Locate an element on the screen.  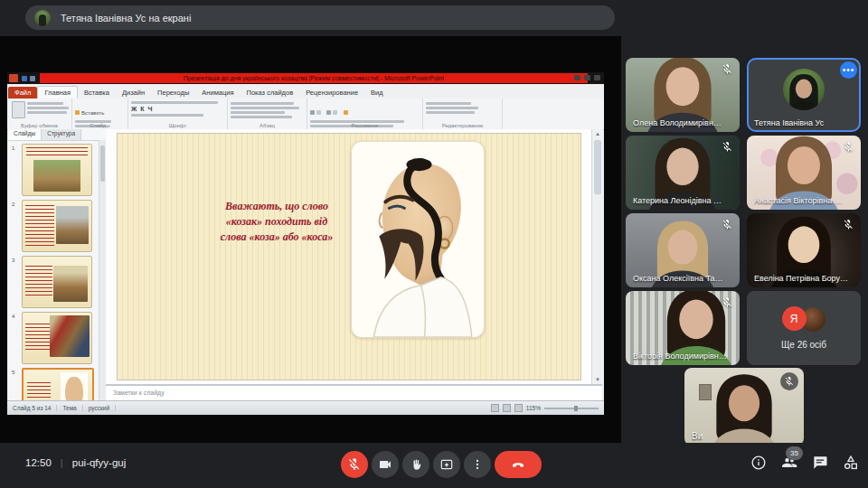
notes-placeholder: Заметки к слайду is located at coordinates (139, 392).